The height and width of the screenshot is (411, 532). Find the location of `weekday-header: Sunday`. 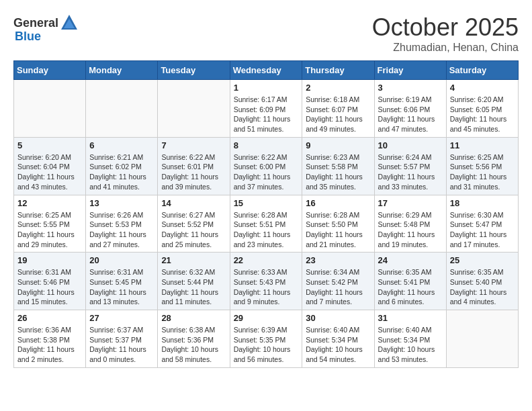

weekday-header: Sunday is located at coordinates (50, 71).